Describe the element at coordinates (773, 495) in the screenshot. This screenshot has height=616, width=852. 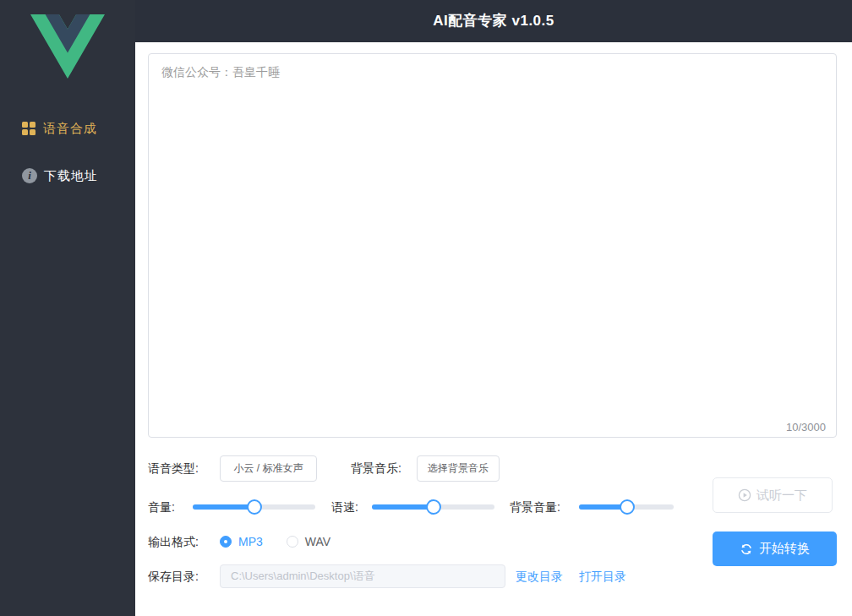
I see `preview-button: 试听一下` at that location.